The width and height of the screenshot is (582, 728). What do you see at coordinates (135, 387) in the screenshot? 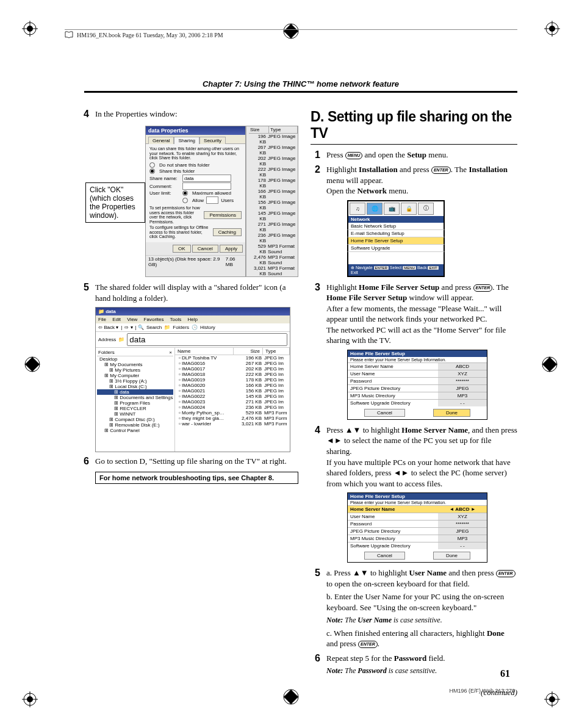
I see `tree-item: ⊞ Local Disk (C:)` at bounding box center [135, 387].